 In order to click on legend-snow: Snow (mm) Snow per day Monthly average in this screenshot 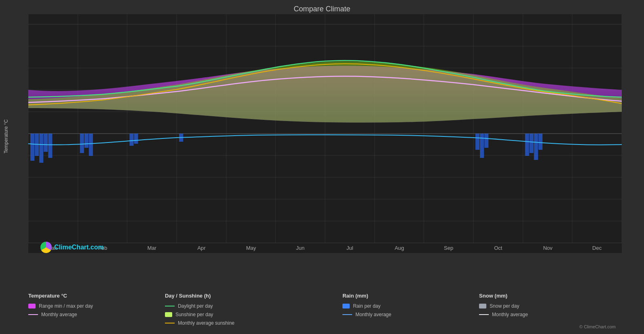, I will do `click(547, 309)`.